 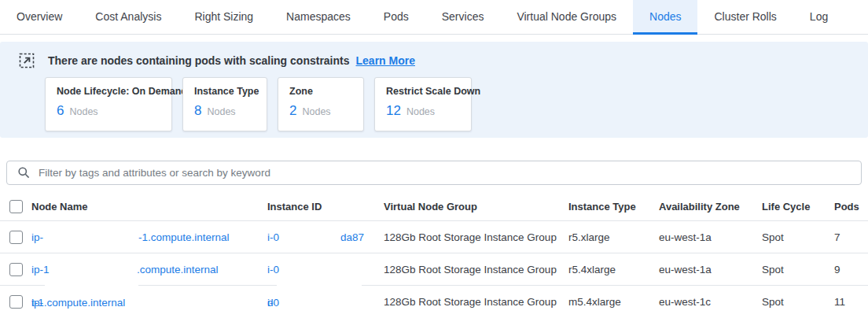 I want to click on table-row: ip- t-1.compute.internal i-0 d 128Gb Roo…, so click(x=434, y=302).